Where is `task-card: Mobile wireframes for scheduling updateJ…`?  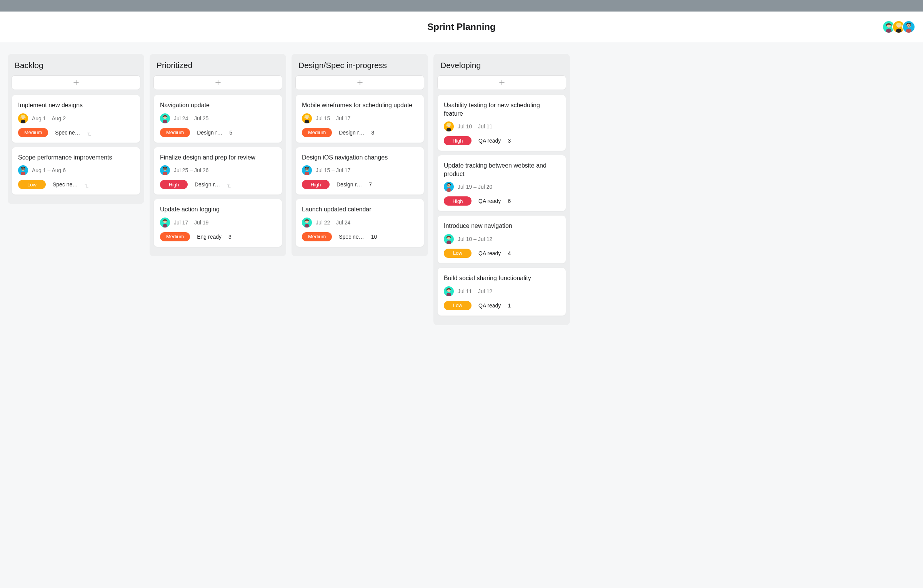 task-card: Mobile wireframes for scheduling updateJ… is located at coordinates (360, 119).